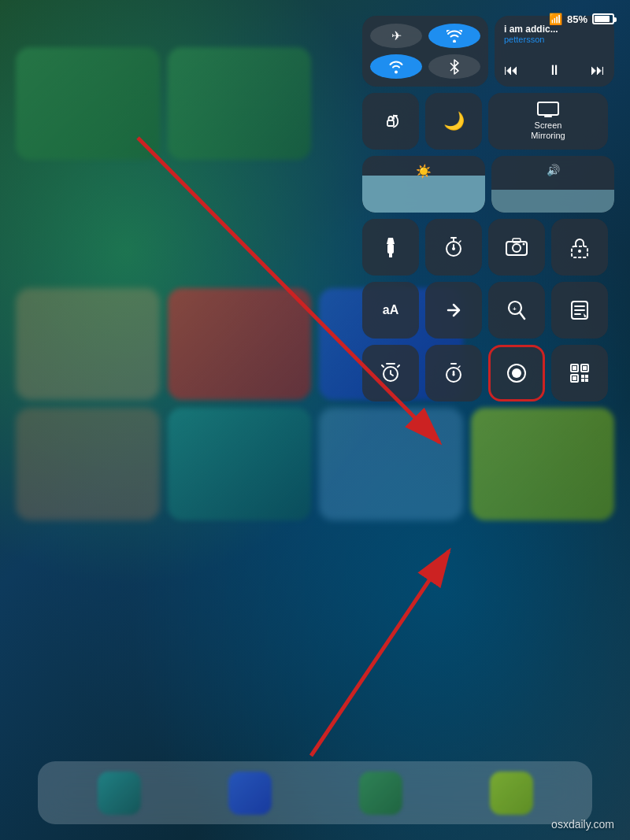  What do you see at coordinates (454, 373) in the screenshot?
I see `stopwatch-icon` at bounding box center [454, 373].